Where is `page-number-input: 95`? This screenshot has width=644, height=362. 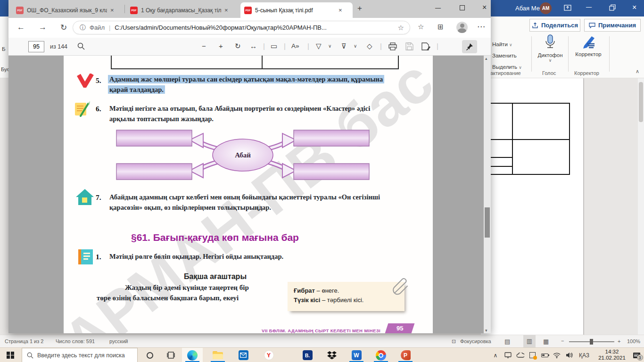
page-number-input: 95 is located at coordinates (36, 47).